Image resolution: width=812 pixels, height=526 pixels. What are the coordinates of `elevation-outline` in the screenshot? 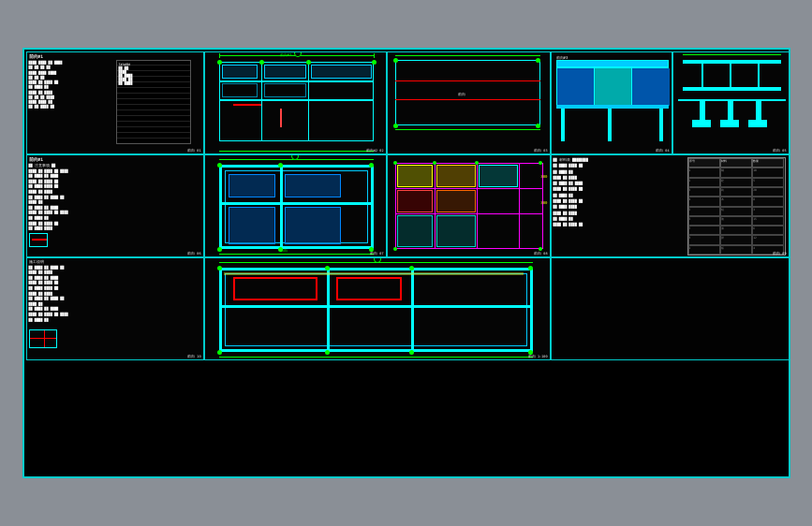 It's located at (468, 93).